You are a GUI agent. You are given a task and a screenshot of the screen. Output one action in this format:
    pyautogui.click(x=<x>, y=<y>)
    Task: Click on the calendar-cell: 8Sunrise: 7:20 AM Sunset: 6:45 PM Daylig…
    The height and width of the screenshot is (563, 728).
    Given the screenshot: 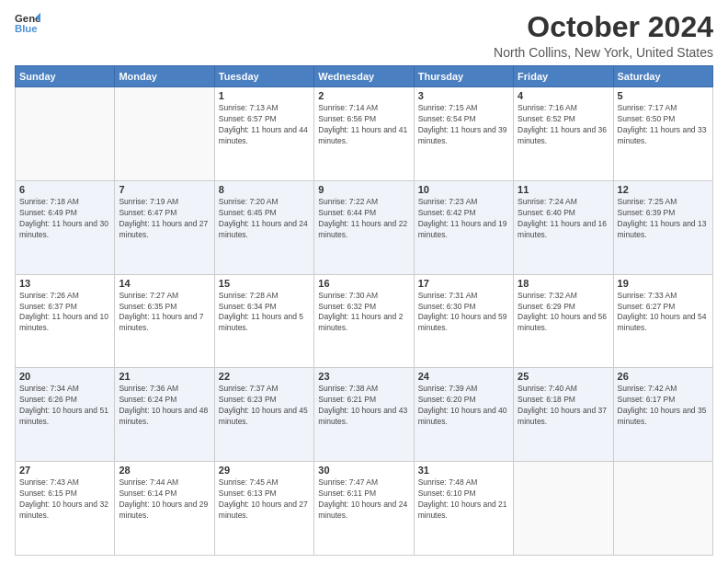 What is the action you would take?
    pyautogui.click(x=264, y=227)
    